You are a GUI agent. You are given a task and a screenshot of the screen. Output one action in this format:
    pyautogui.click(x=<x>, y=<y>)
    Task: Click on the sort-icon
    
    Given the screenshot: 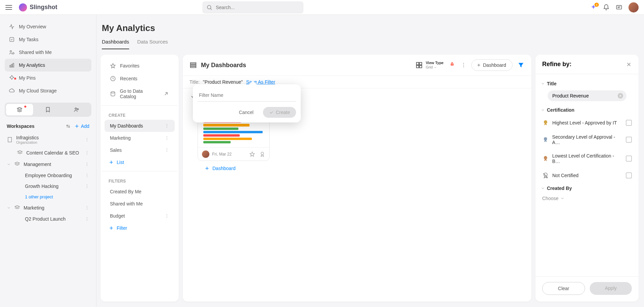 What is the action you would take?
    pyautogui.click(x=68, y=126)
    